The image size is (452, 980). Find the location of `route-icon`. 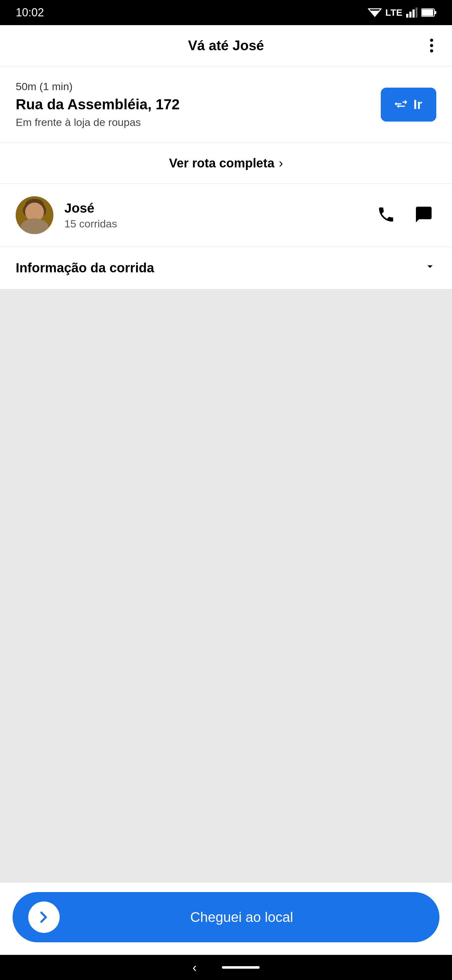

route-icon is located at coordinates (402, 104).